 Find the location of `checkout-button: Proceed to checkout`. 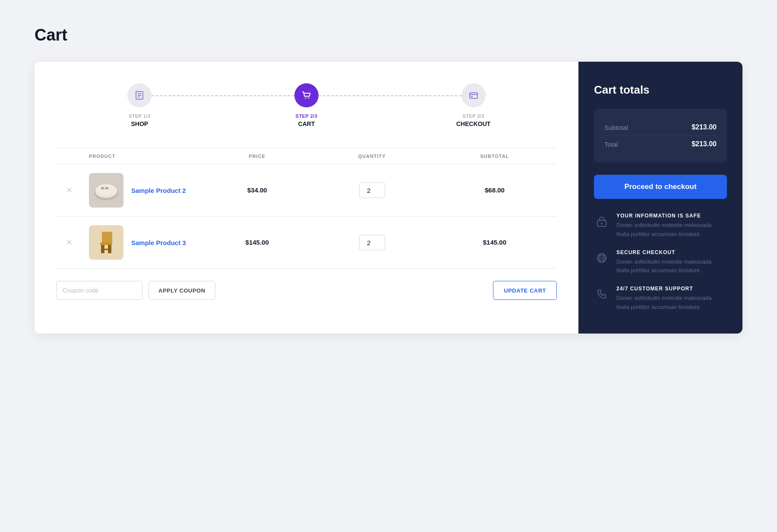

checkout-button: Proceed to checkout is located at coordinates (660, 187).